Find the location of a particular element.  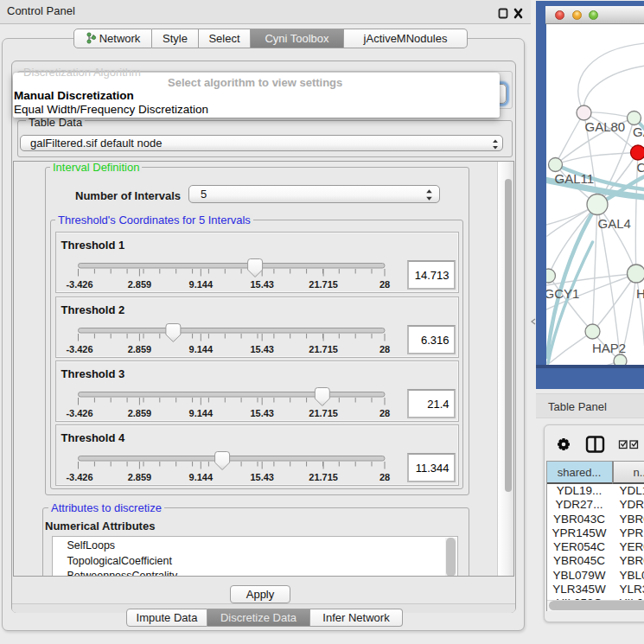

svg-text: GAL80 is located at coordinates (605, 126).